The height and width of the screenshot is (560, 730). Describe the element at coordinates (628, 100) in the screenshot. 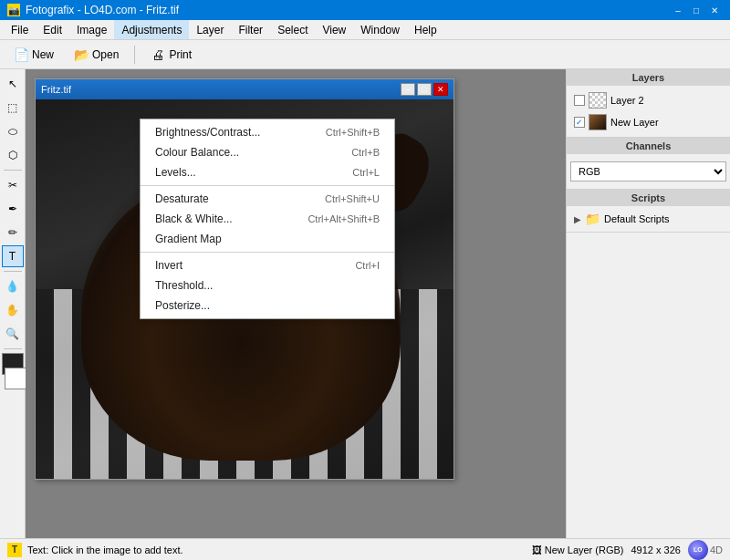

I see `layer2-name: Layer 2` at that location.